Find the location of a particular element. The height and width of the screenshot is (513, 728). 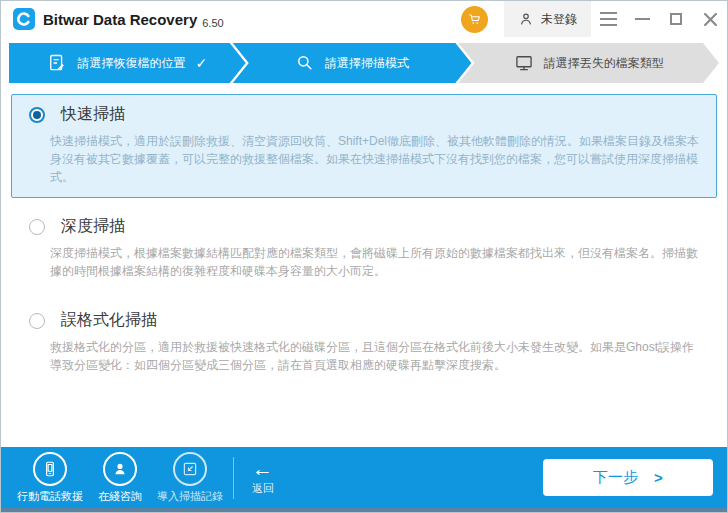

login-button: 未登錄 is located at coordinates (548, 19).